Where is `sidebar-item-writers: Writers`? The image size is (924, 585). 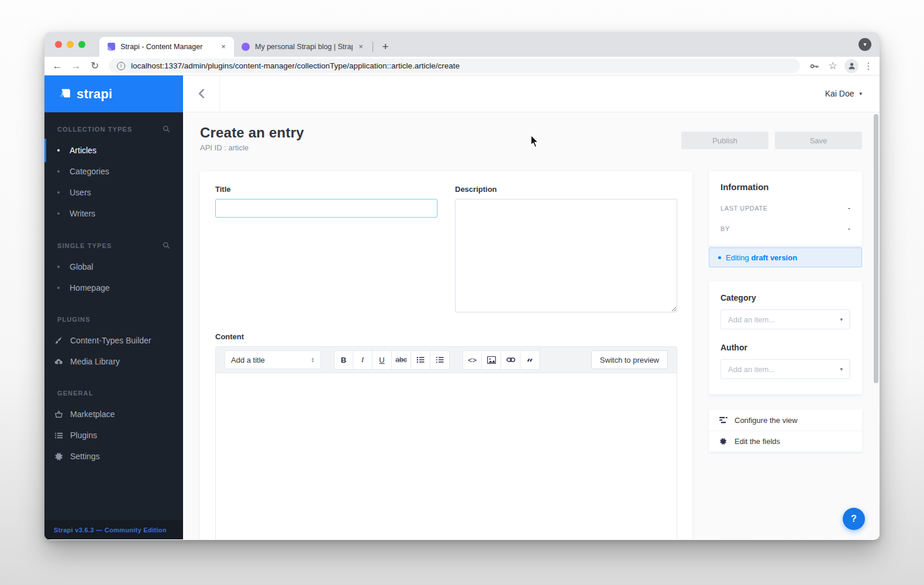
sidebar-item-writers: Writers is located at coordinates (113, 214).